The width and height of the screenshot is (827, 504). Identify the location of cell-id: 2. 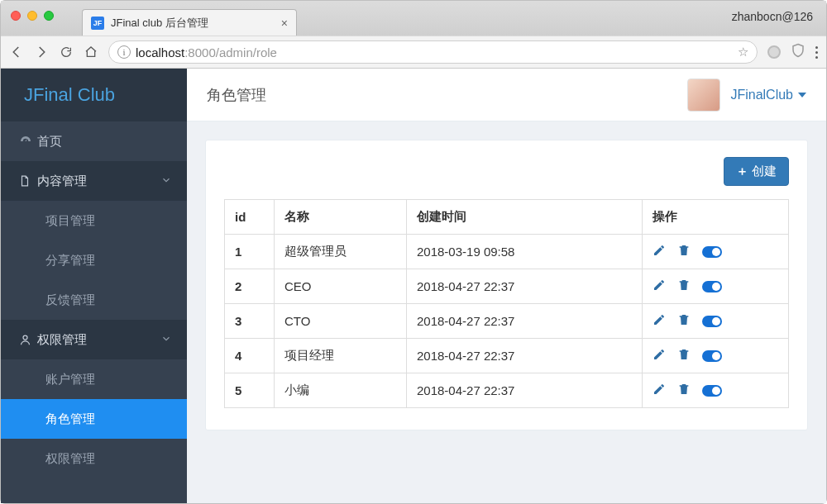
(250, 287).